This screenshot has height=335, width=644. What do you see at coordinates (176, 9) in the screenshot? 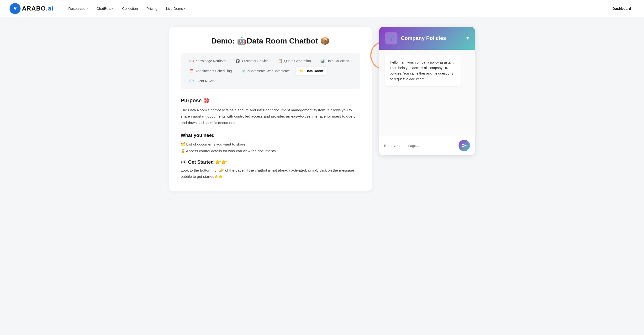
I see `nav-item-livedemo: Live Demo ▾` at bounding box center [176, 9].